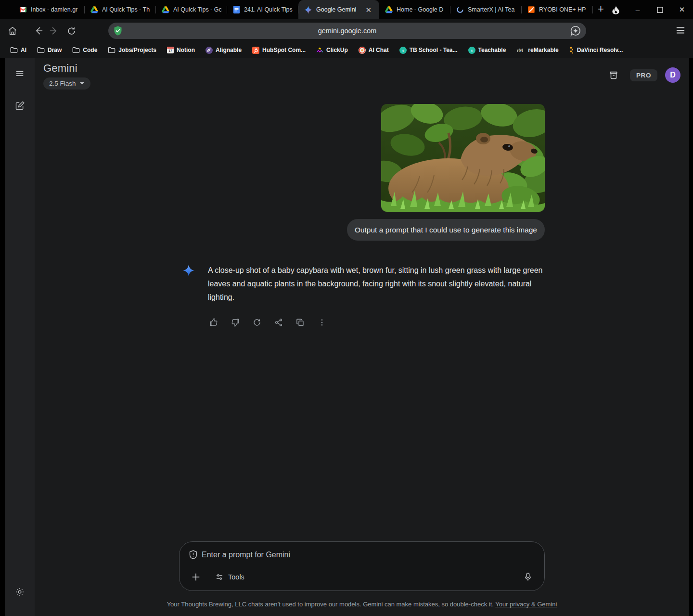  What do you see at coordinates (192, 10) in the screenshot?
I see `tab-drive-ai-quick-tips-2: AI Quick Tips - Go` at bounding box center [192, 10].